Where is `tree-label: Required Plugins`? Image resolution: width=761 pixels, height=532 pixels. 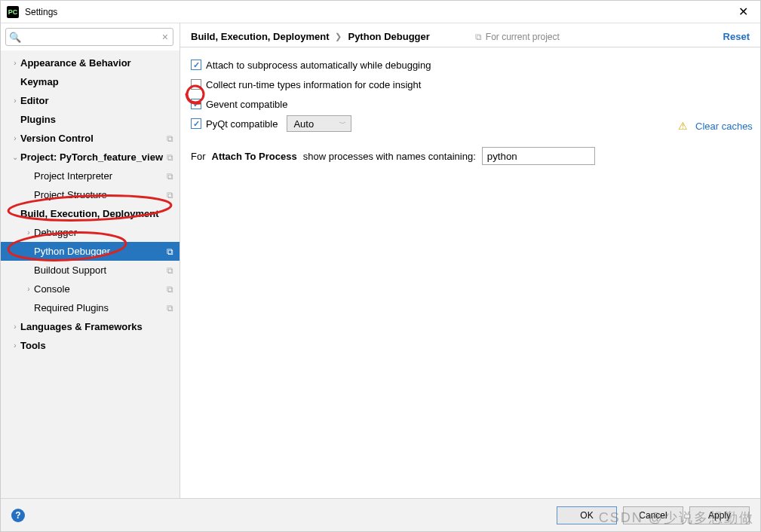 tree-label: Required Plugins is located at coordinates (100, 307).